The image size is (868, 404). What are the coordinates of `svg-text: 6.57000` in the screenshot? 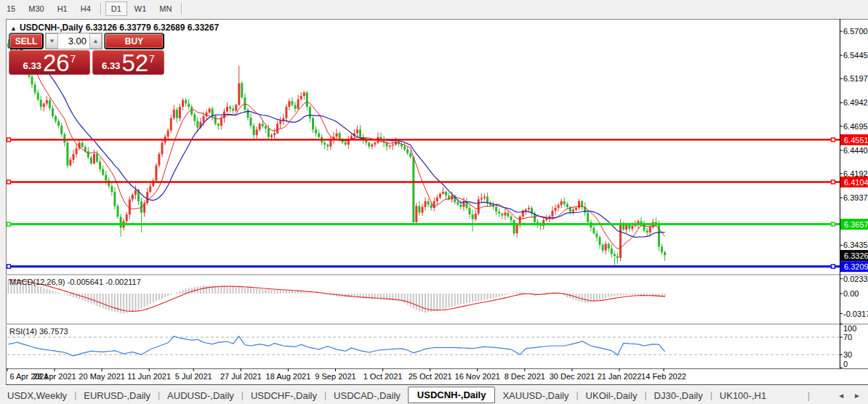 It's located at (856, 31).